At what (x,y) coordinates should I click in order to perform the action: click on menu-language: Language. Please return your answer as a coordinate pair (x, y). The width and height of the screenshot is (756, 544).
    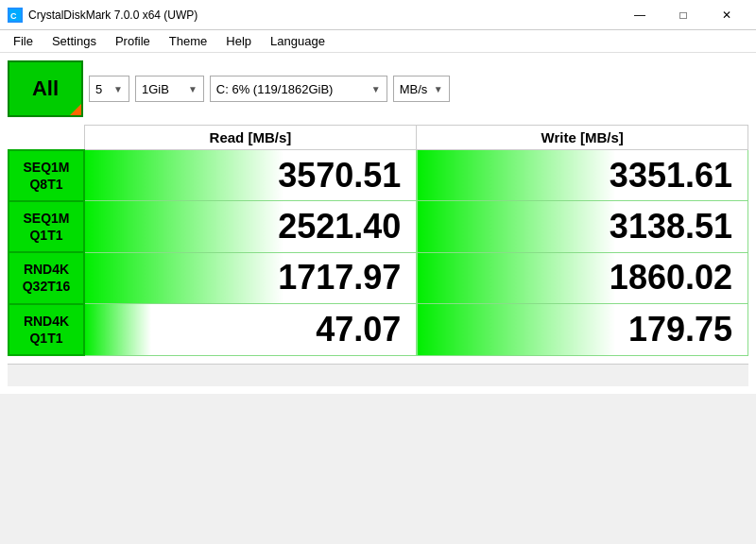
    Looking at the image, I should click on (298, 42).